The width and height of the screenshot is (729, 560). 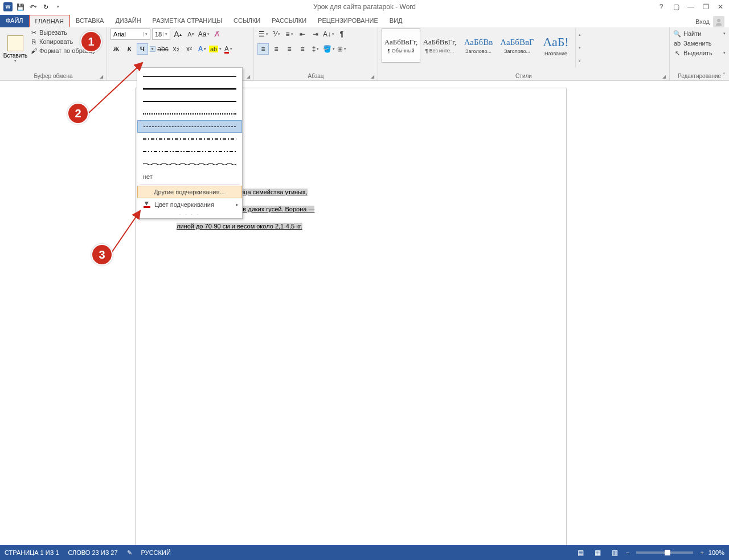 I want to click on zoom-level: 100%, so click(x=716, y=553).